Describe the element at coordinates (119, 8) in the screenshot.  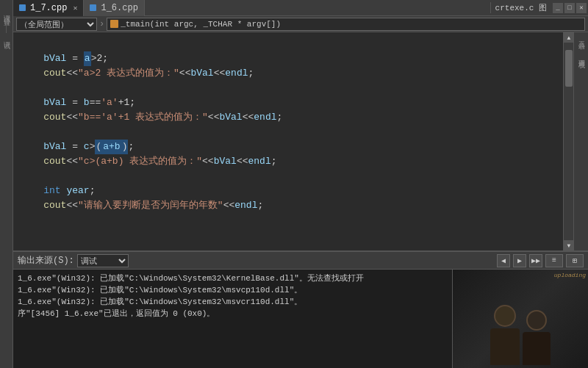
I see `tab-2-label: 1_6.cpp` at that location.